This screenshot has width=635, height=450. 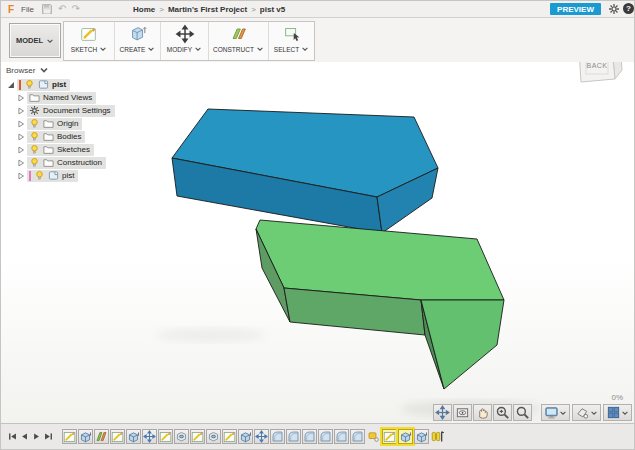 What do you see at coordinates (60, 136) in the screenshot?
I see `browser-item-bodies: Bodies` at bounding box center [60, 136].